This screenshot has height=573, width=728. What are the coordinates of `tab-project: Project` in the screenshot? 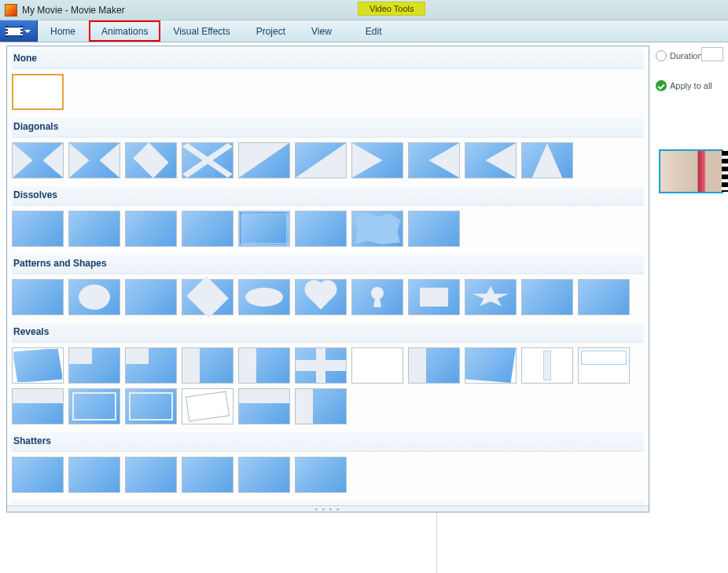 It's located at (271, 31).